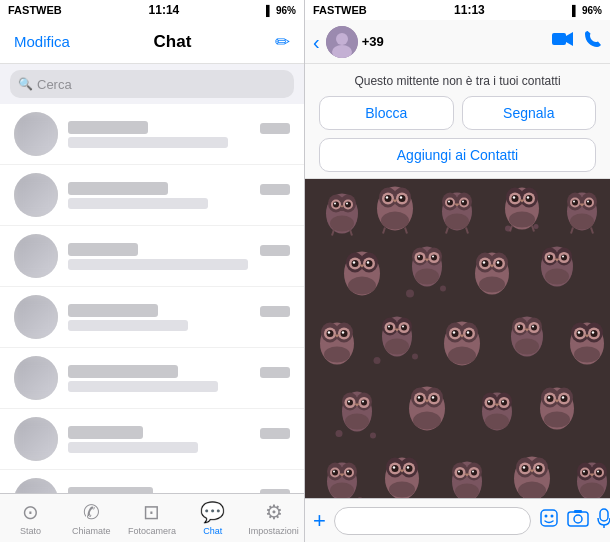 The height and width of the screenshot is (542, 610). What do you see at coordinates (30, 531) in the screenshot?
I see `stato-label: Stato` at bounding box center [30, 531].